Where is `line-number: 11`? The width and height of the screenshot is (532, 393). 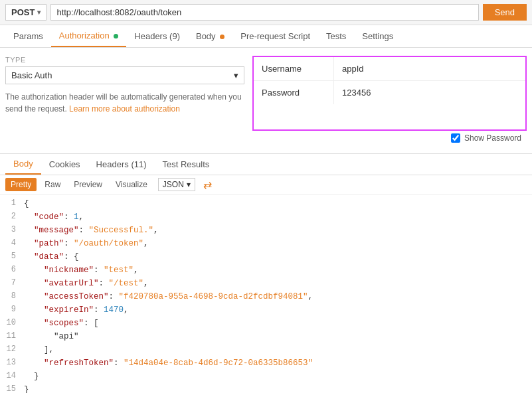
line-number: 11 is located at coordinates (15, 337).